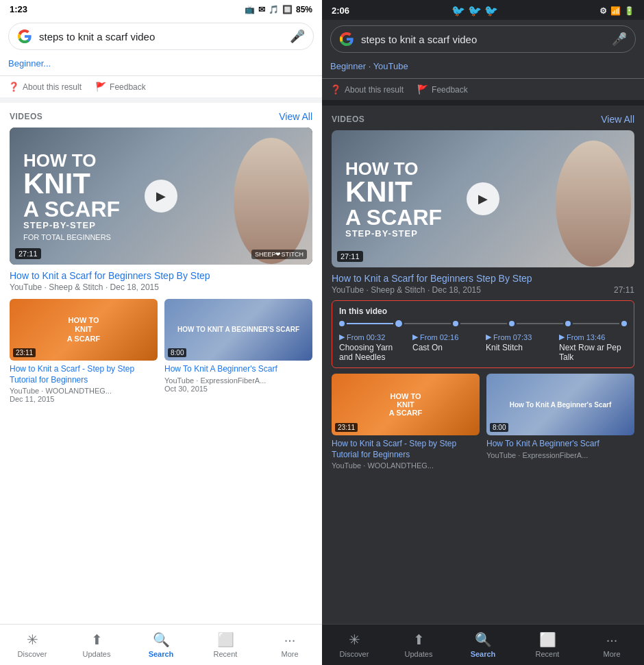 The image size is (644, 665). What do you see at coordinates (161, 37) in the screenshot?
I see `search-bar-left: steps to knit a scarf video 🎤` at bounding box center [161, 37].